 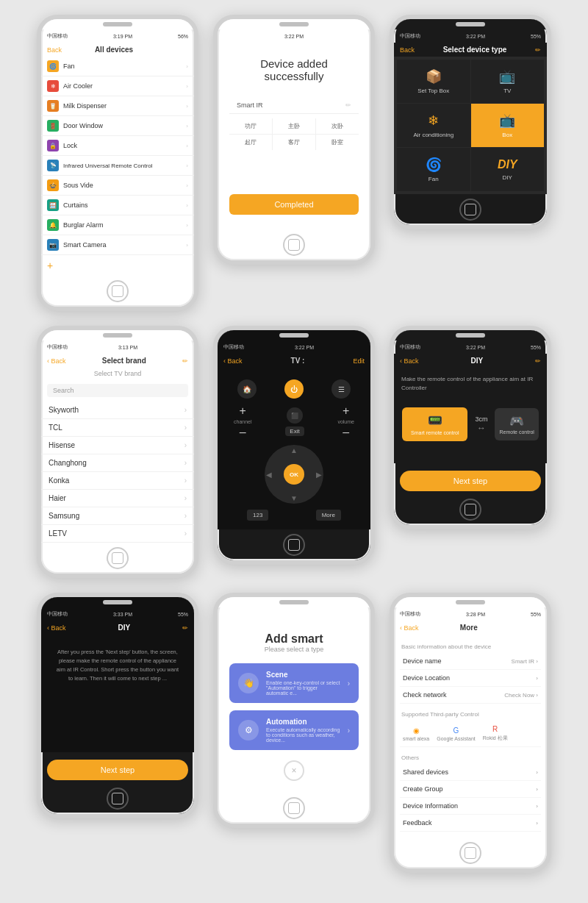 I want to click on grid-btn: 客厅, so click(x=294, y=143).